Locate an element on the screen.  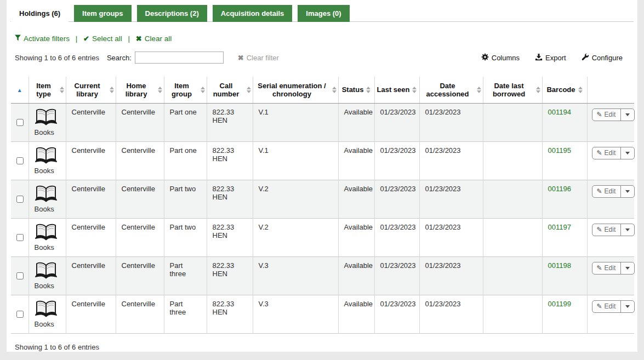
call-number-cell: 822.33 HEN is located at coordinates (230, 122).